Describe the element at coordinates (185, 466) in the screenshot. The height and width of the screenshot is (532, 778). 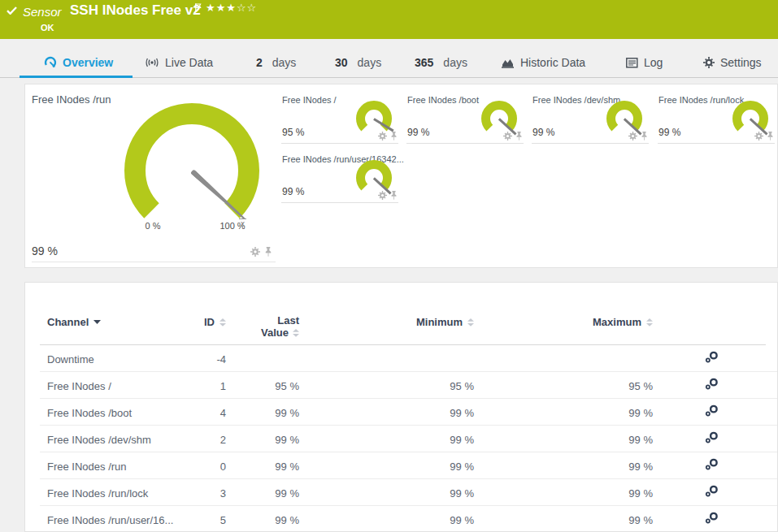
I see `channel-id: 0` at that location.